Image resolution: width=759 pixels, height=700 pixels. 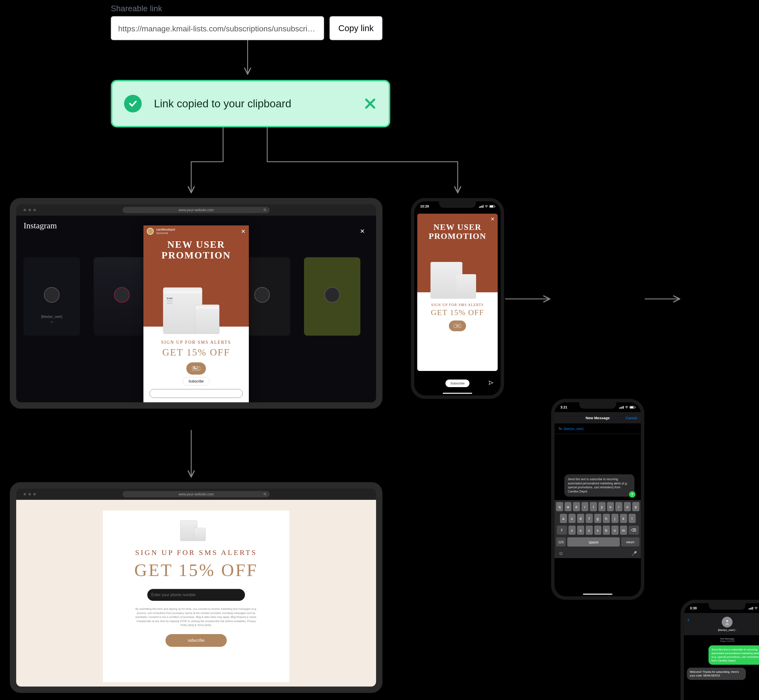 I want to click on phone-number-input, so click(x=196, y=595).